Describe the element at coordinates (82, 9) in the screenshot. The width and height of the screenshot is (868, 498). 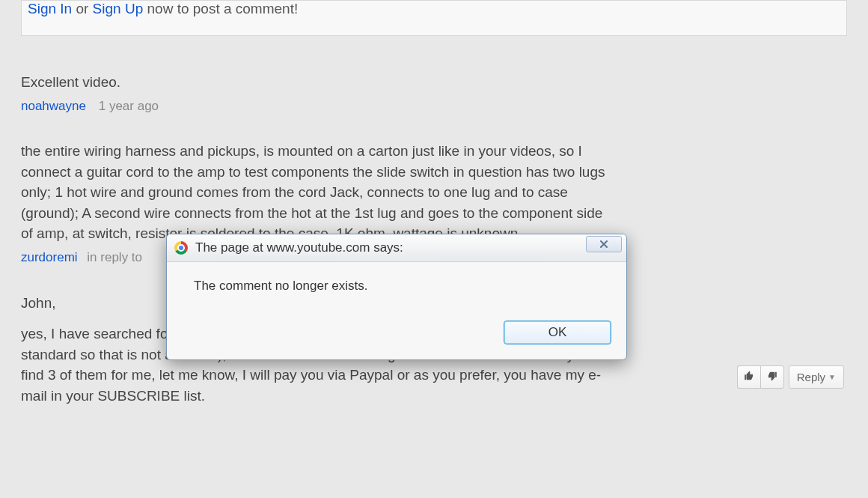
I see `signin-sep: or` at that location.